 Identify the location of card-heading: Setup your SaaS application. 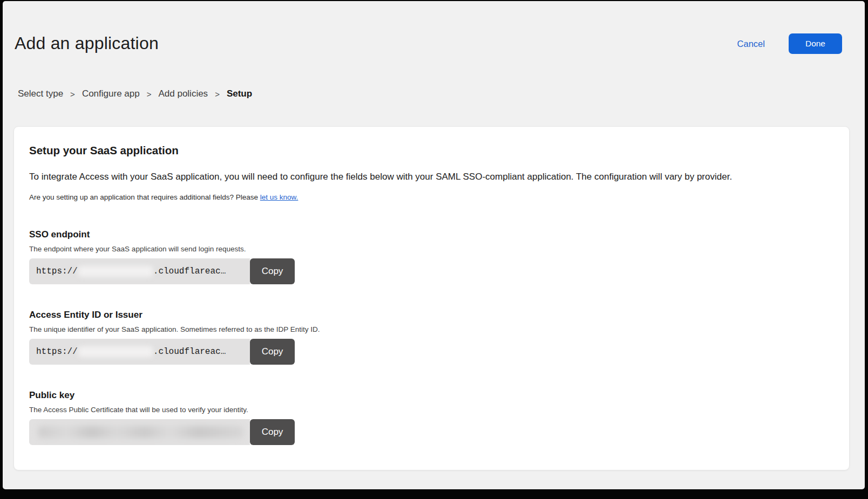
(426, 151).